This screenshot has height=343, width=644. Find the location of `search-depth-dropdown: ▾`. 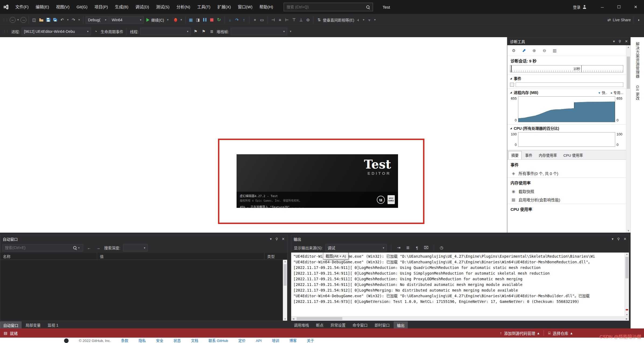

search-depth-dropdown: ▾ is located at coordinates (135, 248).